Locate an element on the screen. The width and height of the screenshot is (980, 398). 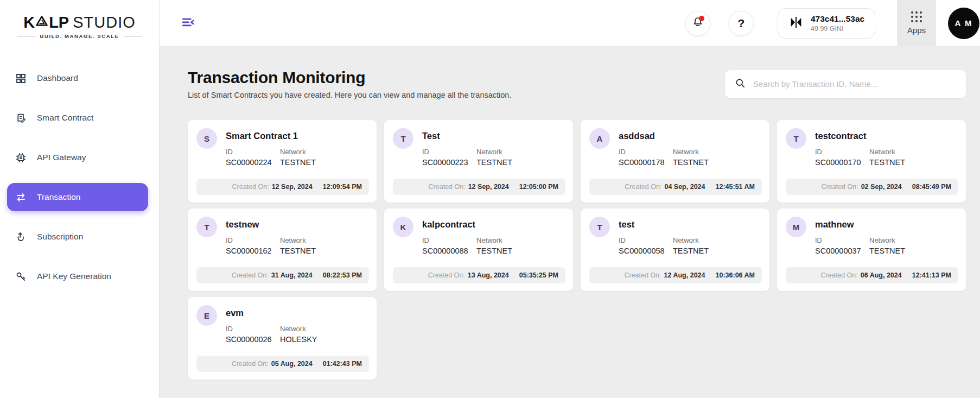
page-subtitle: List of Smart Contracts you have created… is located at coordinates (349, 95).